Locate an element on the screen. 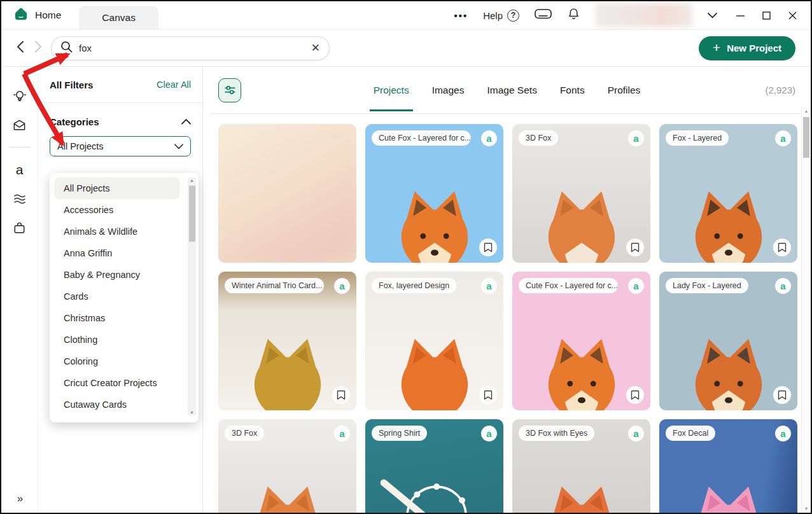 Image resolution: width=812 pixels, height=514 pixels. plus-icon: + is located at coordinates (717, 47).